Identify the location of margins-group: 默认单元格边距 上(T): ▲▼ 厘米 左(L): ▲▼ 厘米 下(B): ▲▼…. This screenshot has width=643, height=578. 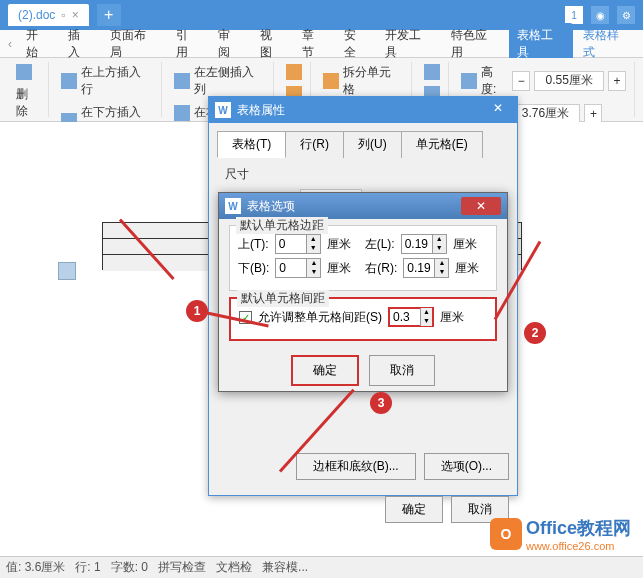
(363, 258).